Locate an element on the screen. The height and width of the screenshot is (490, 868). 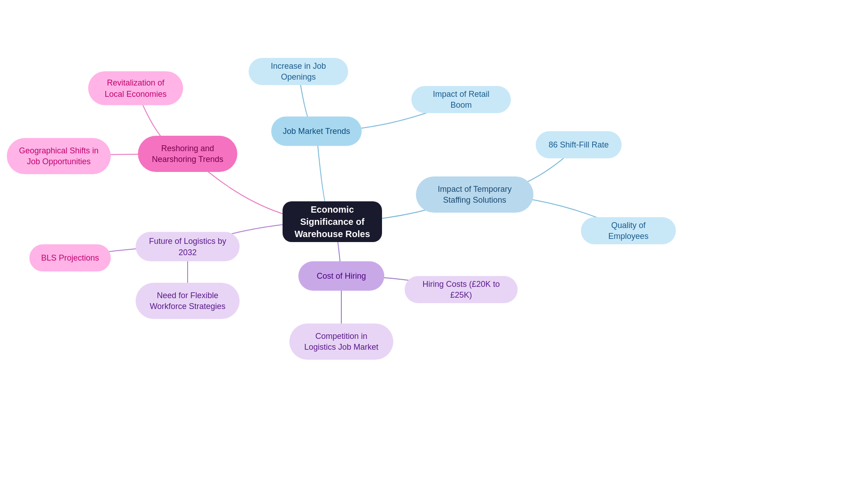
node-hiring-costs: Hiring Costs (£20K to £25K) is located at coordinates (461, 290).